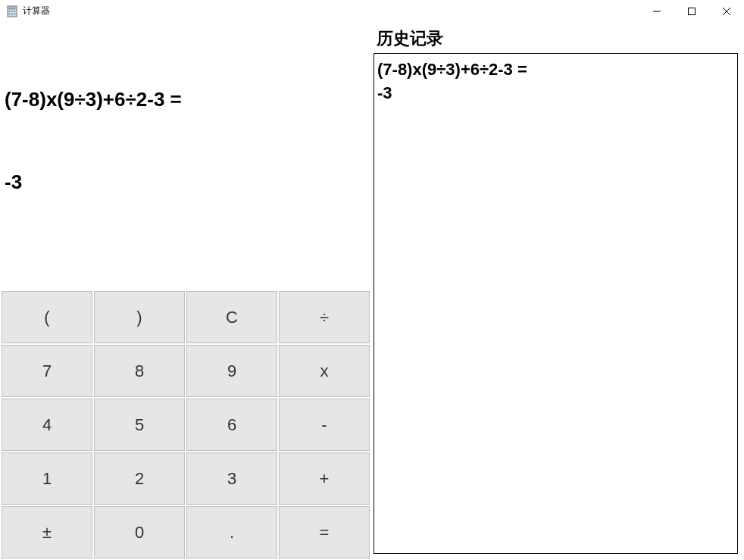 The image size is (744, 560). I want to click on minimize-button, so click(657, 11).